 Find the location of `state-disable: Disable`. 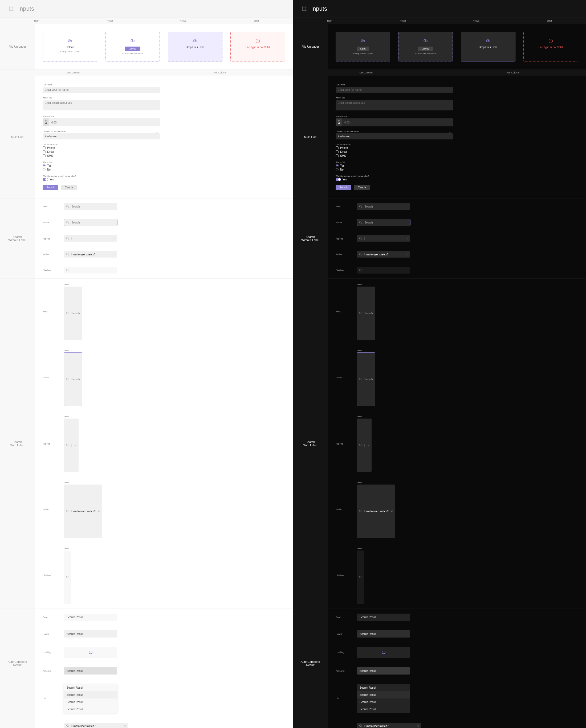

state-disable: Disable is located at coordinates (53, 575).